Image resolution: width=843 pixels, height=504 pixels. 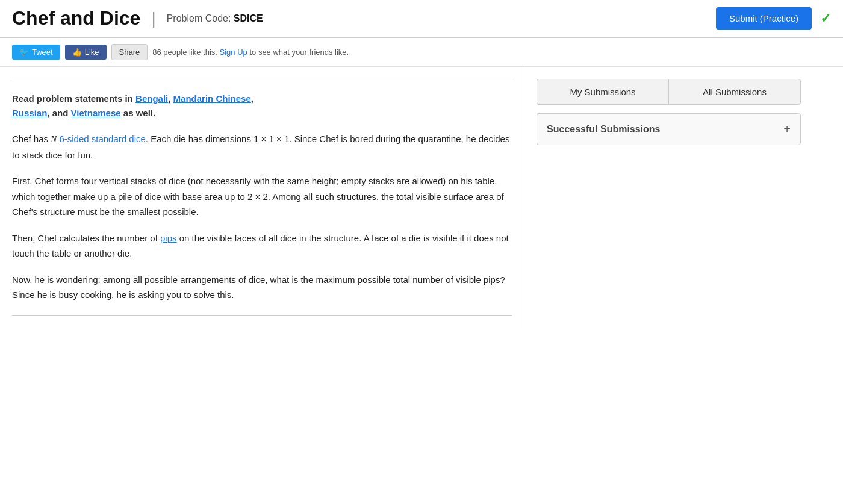 What do you see at coordinates (77, 52) in the screenshot?
I see `thumbs-up-icon: 👍` at bounding box center [77, 52].